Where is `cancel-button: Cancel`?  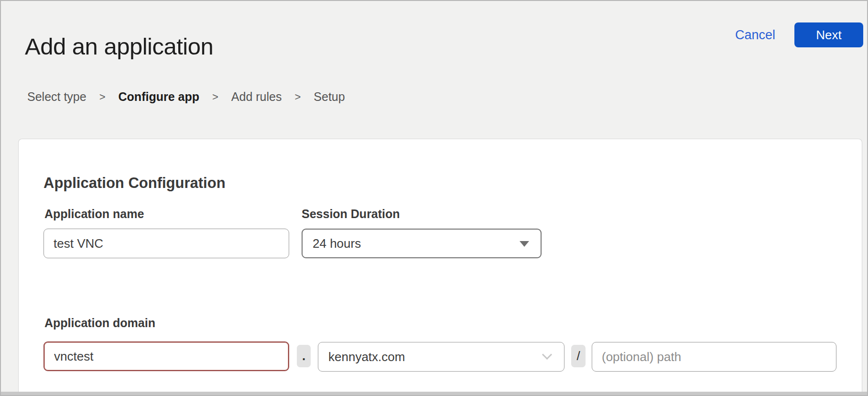
cancel-button: Cancel is located at coordinates (755, 35).